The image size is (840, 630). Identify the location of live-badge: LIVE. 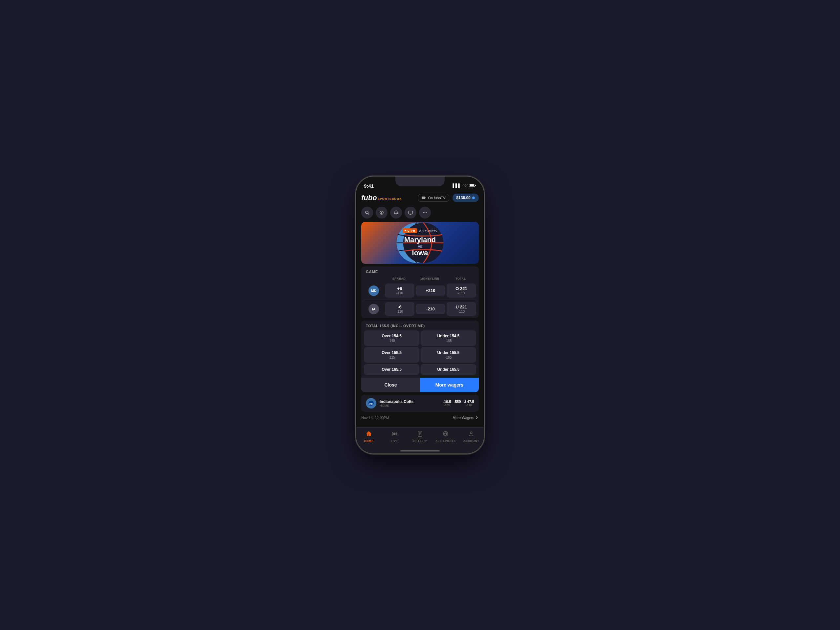
(410, 231).